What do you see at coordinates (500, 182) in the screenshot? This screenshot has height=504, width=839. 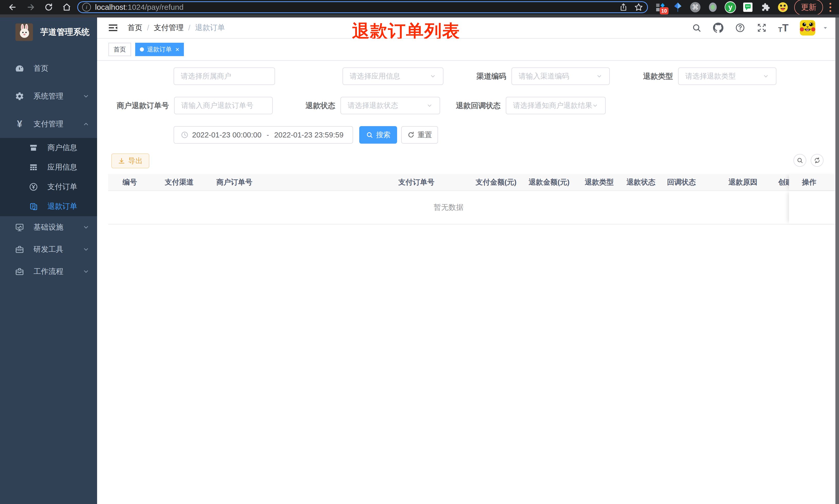 I see `col-pay-amount: 支付金额(元)` at bounding box center [500, 182].